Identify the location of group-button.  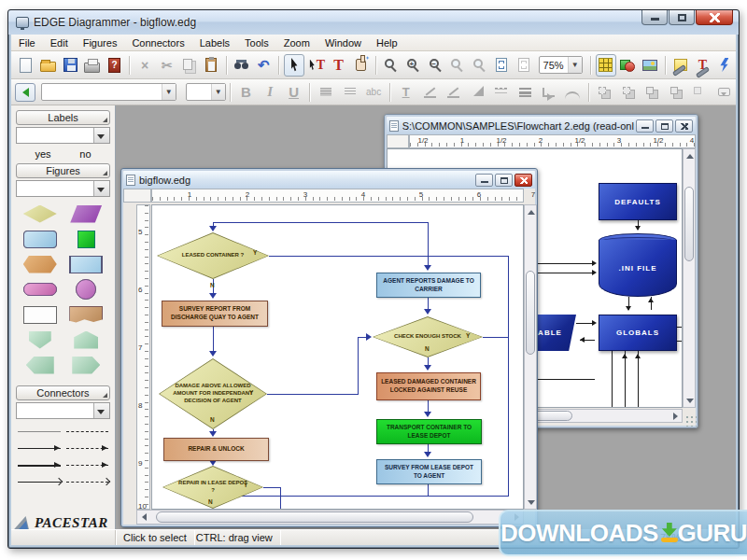
(605, 92).